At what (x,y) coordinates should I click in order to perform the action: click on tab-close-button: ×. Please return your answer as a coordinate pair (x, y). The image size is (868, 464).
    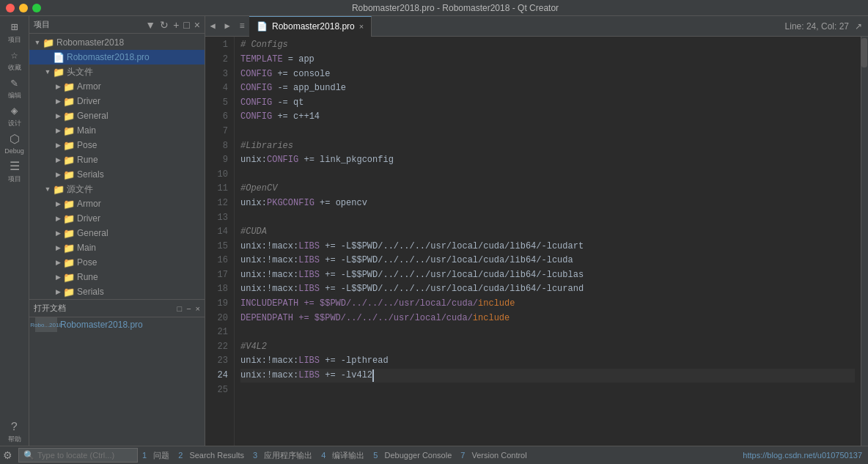
    Looking at the image, I should click on (361, 26).